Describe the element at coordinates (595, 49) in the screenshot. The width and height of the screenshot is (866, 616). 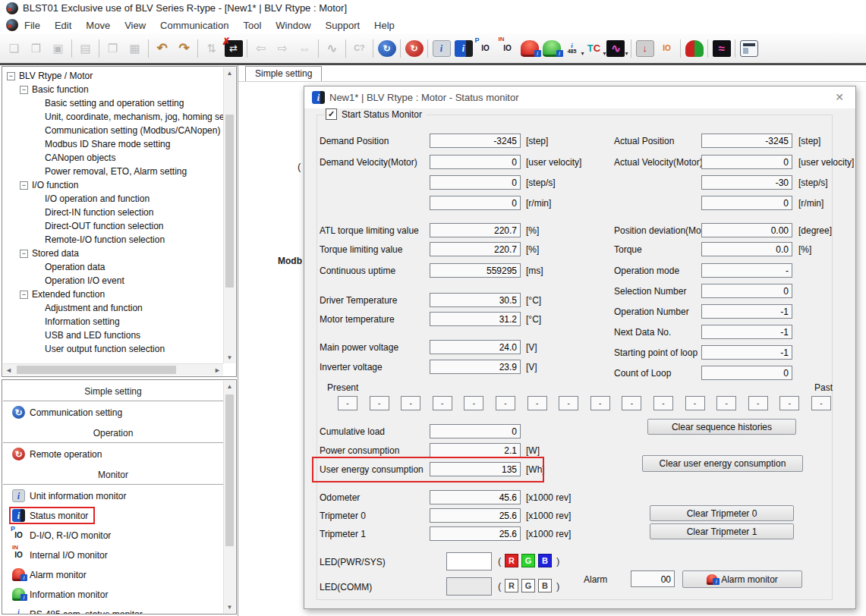
I see `waveform-measure-button: ▾` at that location.